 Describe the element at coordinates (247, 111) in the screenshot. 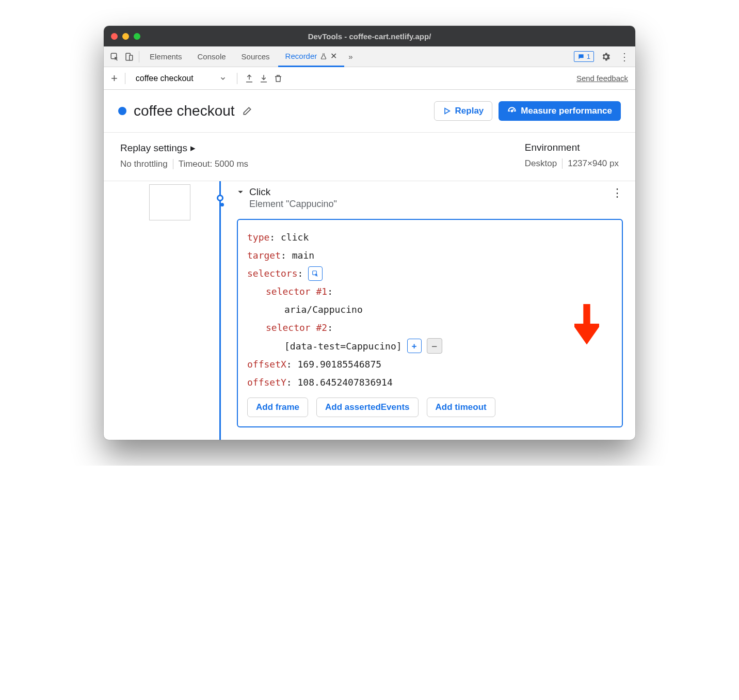

I see `edit-title-icon` at that location.